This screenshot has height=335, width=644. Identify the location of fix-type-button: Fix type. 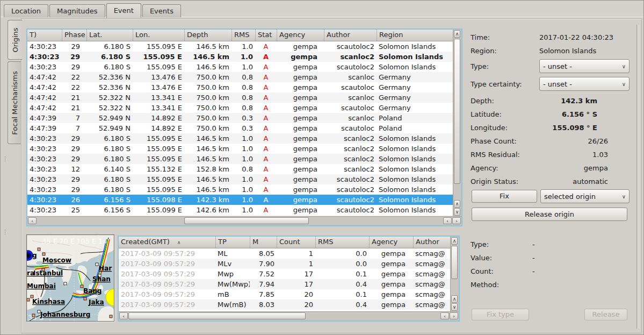
(501, 315).